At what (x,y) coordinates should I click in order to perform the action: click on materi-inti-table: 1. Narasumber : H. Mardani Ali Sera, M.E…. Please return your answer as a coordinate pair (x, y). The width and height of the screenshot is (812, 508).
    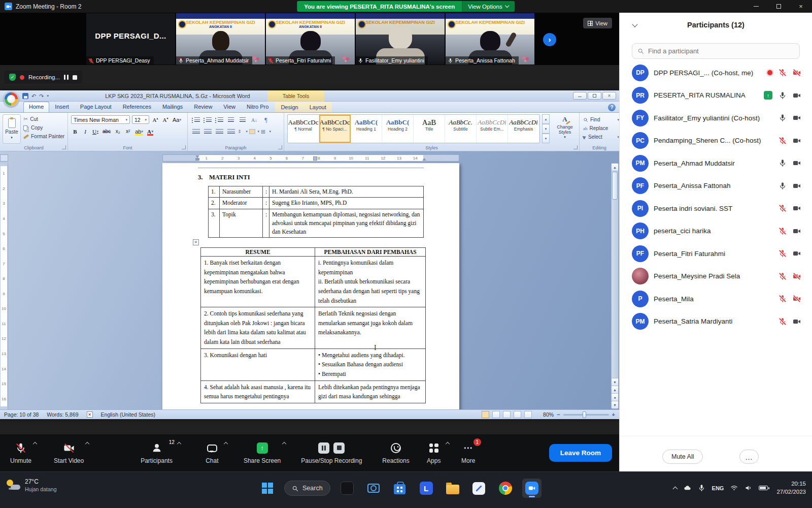
    Looking at the image, I should click on (316, 212).